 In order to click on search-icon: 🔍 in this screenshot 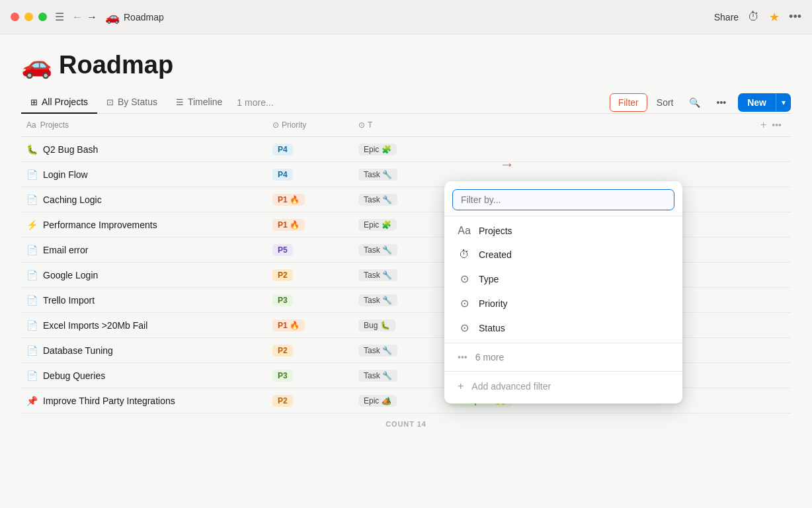, I will do `click(694, 103)`.